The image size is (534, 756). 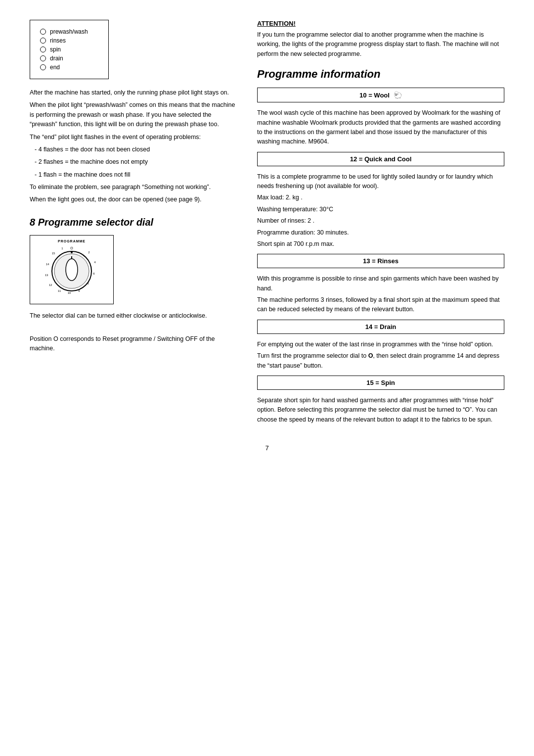 What do you see at coordinates (381, 211) in the screenshot?
I see `prog-12-description: This is a complete programme to be used …` at bounding box center [381, 211].